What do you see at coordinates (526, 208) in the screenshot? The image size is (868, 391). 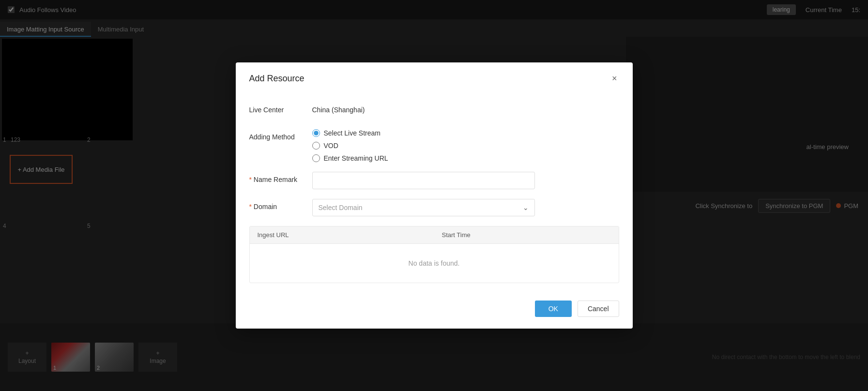 I see `chevron-down-icon: ⌄` at bounding box center [526, 208].